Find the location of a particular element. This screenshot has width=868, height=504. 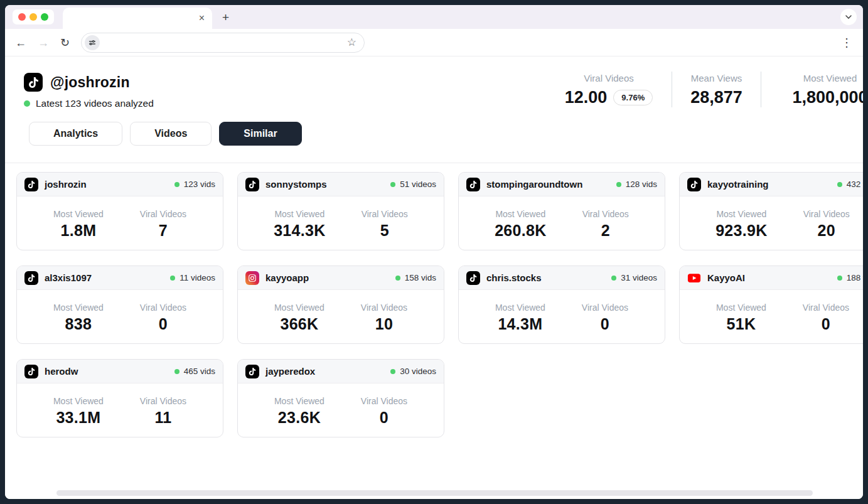

card-header: kayyotraining 432 vids is located at coordinates (771, 185).